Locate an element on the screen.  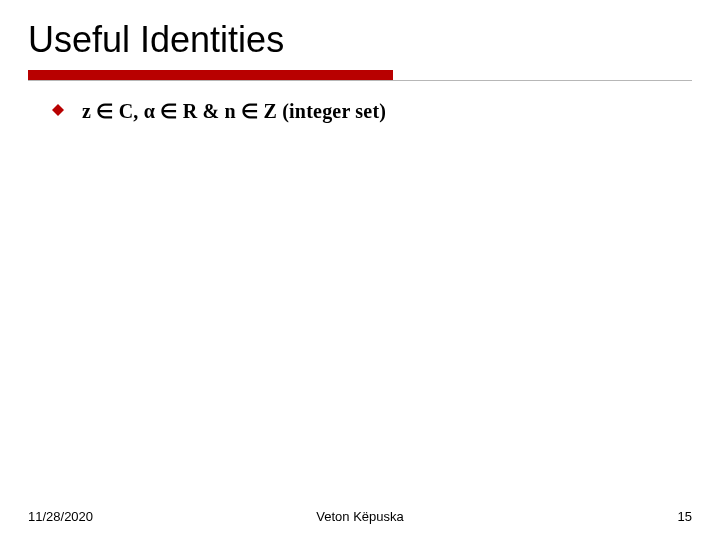
title-rule-gray is located at coordinates (360, 80).